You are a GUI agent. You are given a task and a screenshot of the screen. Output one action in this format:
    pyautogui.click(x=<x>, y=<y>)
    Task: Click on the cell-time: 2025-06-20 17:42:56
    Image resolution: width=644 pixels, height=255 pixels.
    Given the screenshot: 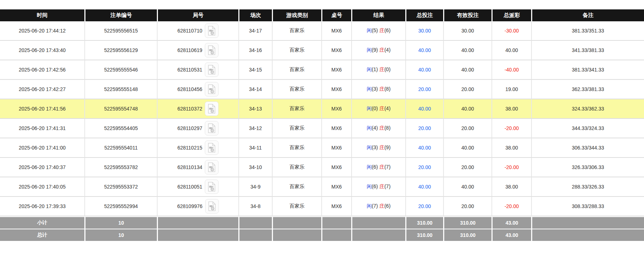 What is the action you would take?
    pyautogui.click(x=42, y=70)
    